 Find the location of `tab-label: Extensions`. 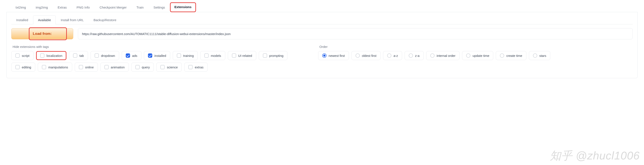

tab-label: Extensions is located at coordinates (183, 7).